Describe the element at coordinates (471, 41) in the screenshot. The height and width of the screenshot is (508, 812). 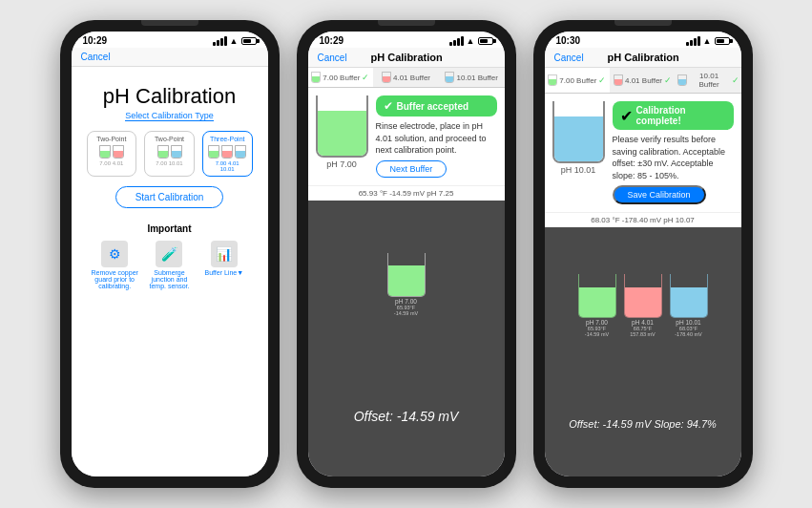
I see `status-icons-2: ▲` at that location.